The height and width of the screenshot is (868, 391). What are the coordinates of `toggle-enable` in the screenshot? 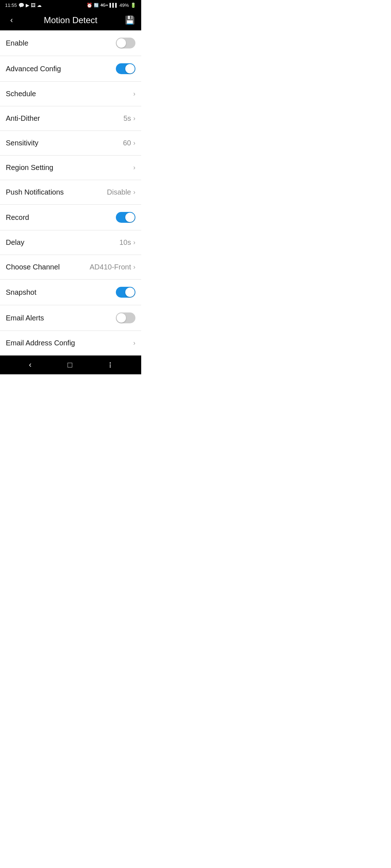 It's located at (126, 43).